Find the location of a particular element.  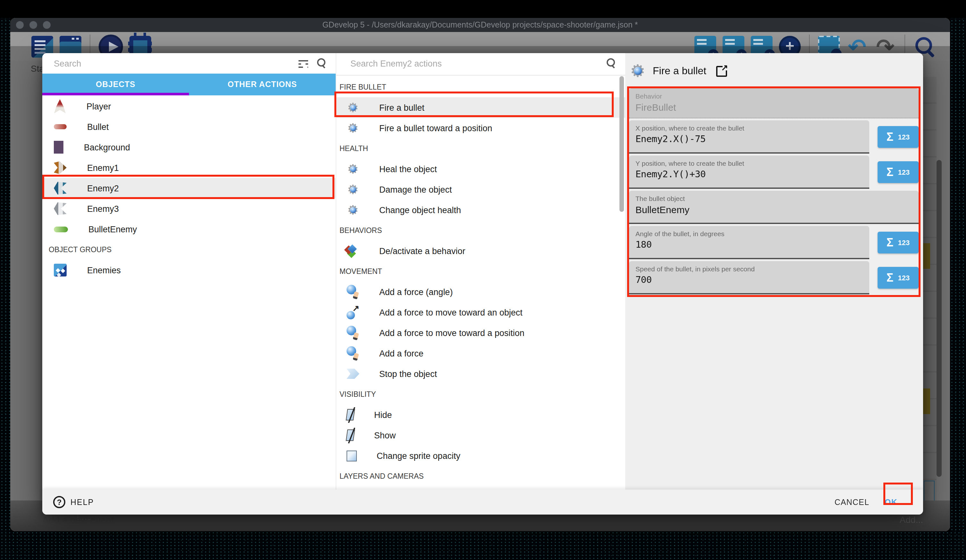

action-row-change-sprite-opacity: Change sprite opacity is located at coordinates (481, 456).